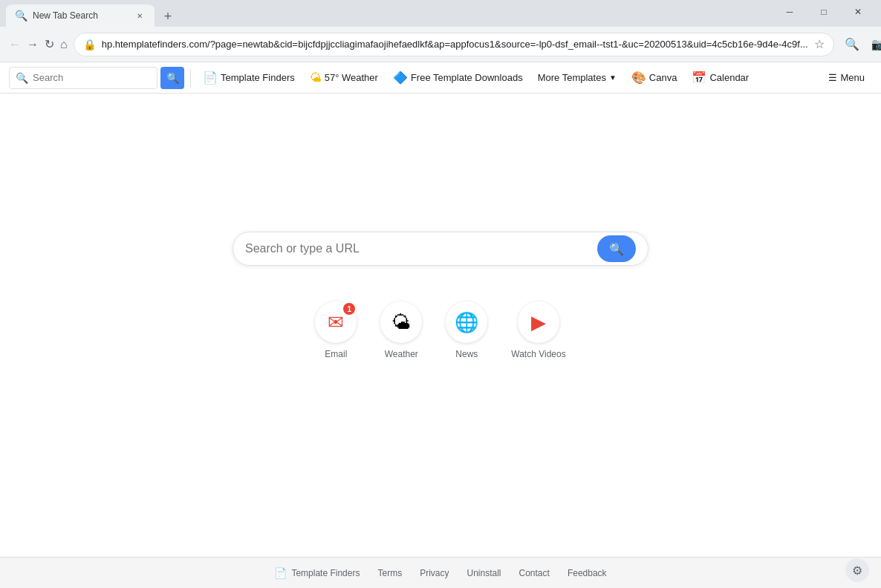 This screenshot has width=881, height=588. What do you see at coordinates (852, 45) in the screenshot?
I see `zoom-button: 🔍` at bounding box center [852, 45].